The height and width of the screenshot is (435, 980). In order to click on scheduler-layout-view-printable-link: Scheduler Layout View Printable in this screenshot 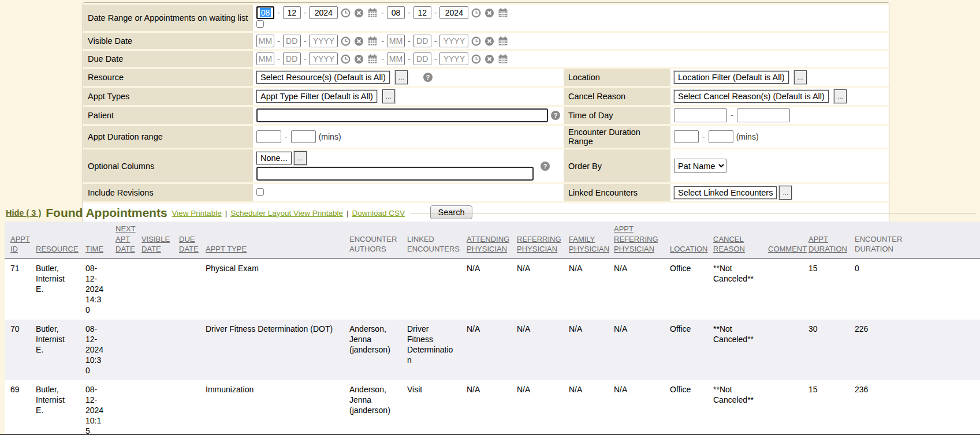, I will do `click(286, 213)`.